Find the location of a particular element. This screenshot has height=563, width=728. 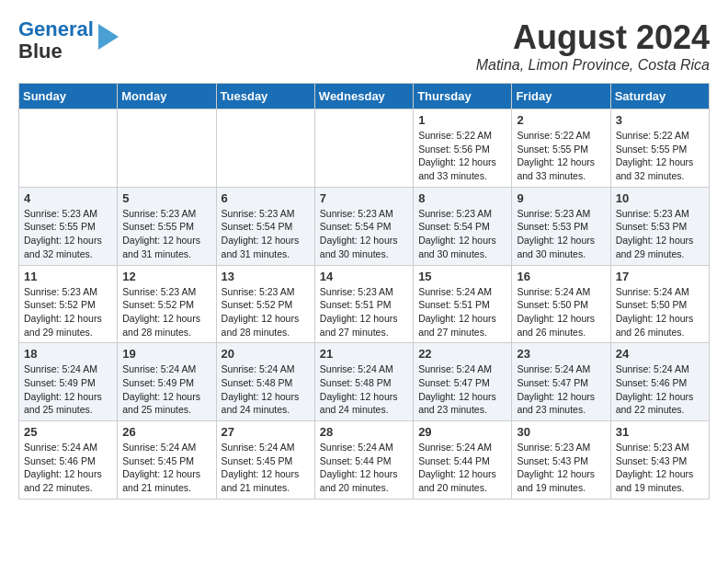

logo: General Blue is located at coordinates (68, 40).